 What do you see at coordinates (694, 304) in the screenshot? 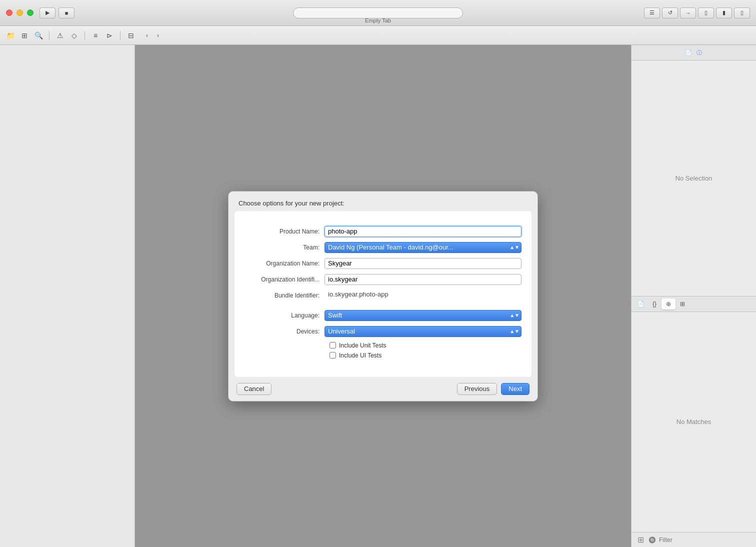
I see `inspector-tabs: 📄 {} ⊕ ⊞` at bounding box center [694, 304].